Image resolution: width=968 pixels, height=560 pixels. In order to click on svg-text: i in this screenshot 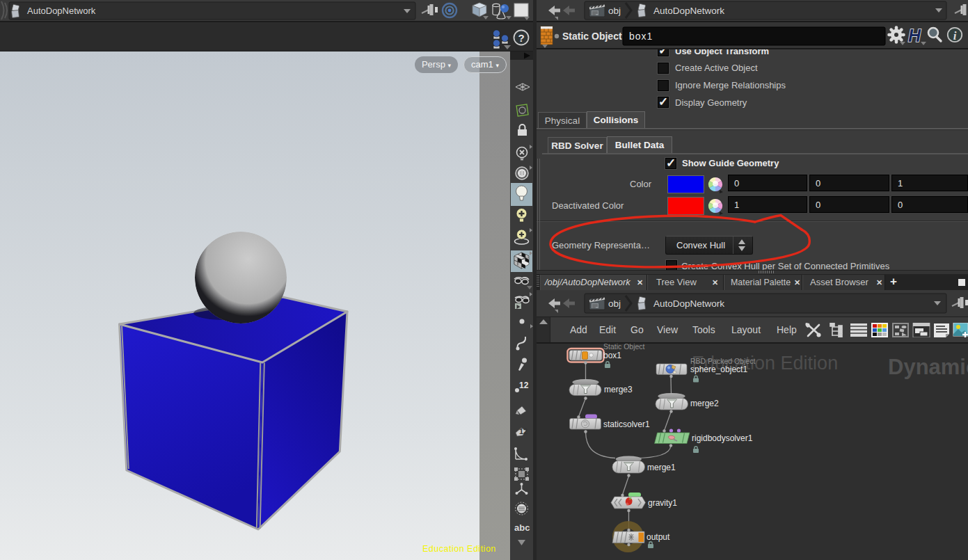, I will do `click(955, 36)`.